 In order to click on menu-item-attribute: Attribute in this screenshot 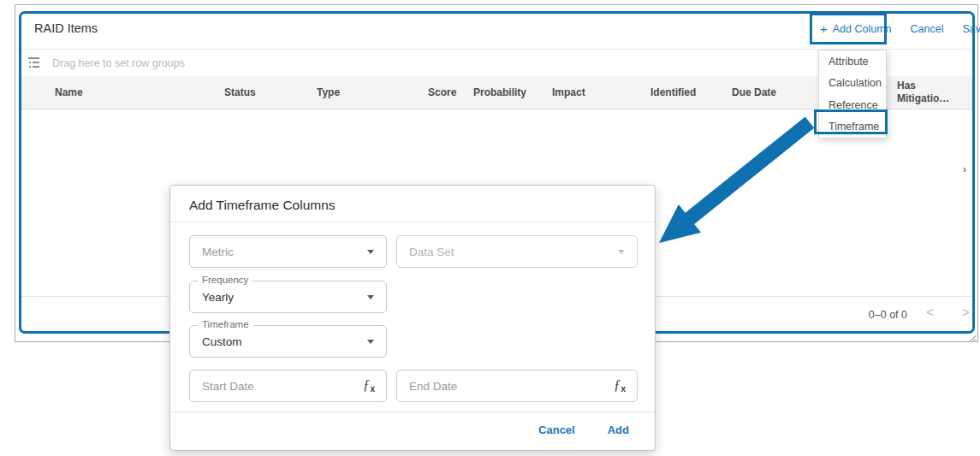, I will do `click(852, 62)`.